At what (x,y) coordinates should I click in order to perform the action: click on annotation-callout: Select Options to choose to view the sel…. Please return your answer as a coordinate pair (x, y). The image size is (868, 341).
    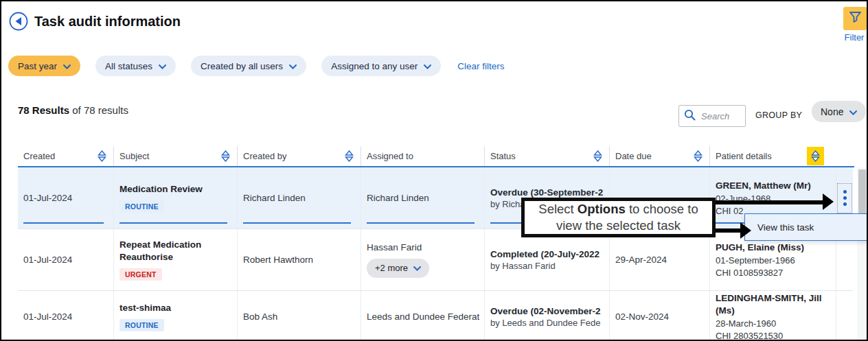
    Looking at the image, I should click on (618, 217).